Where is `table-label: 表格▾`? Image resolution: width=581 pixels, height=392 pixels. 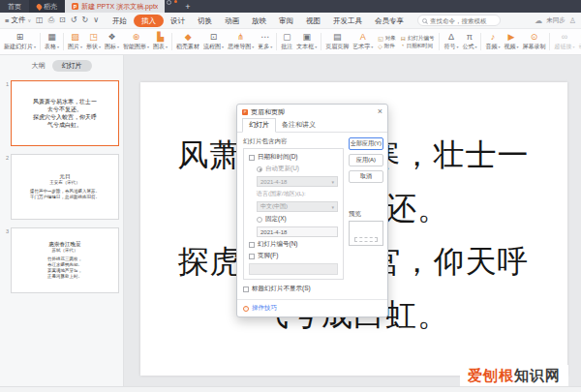
table-label: 表格▾ is located at coordinates (52, 46).